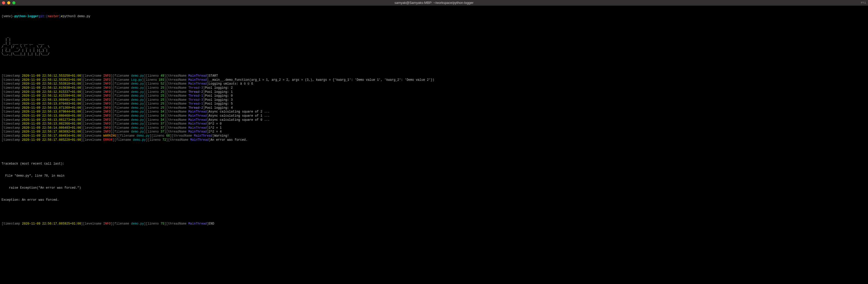  What do you see at coordinates (434, 76) in the screenshot?
I see `log-line: [timestamp 2020-11-09 22:56:12.553258+01…` at bounding box center [434, 76].